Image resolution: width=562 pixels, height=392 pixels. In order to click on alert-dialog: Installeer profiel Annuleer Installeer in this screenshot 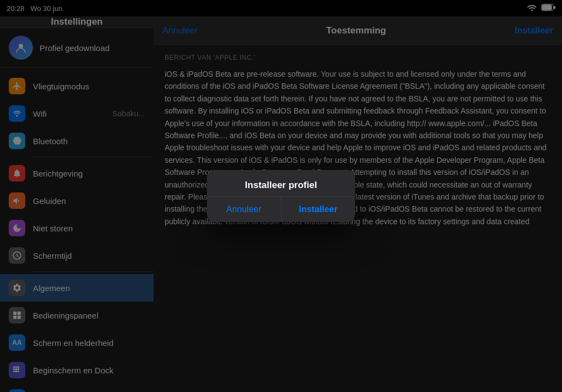, I will do `click(281, 196)`.